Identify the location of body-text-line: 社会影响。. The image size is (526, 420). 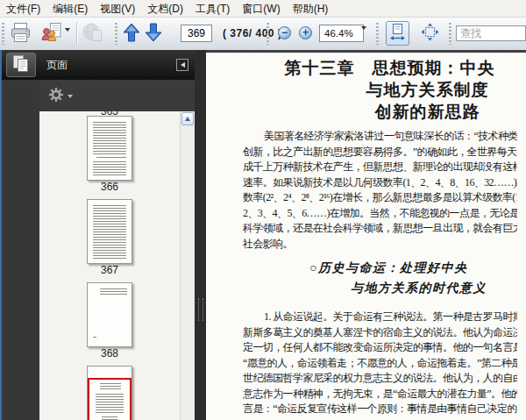
(380, 245).